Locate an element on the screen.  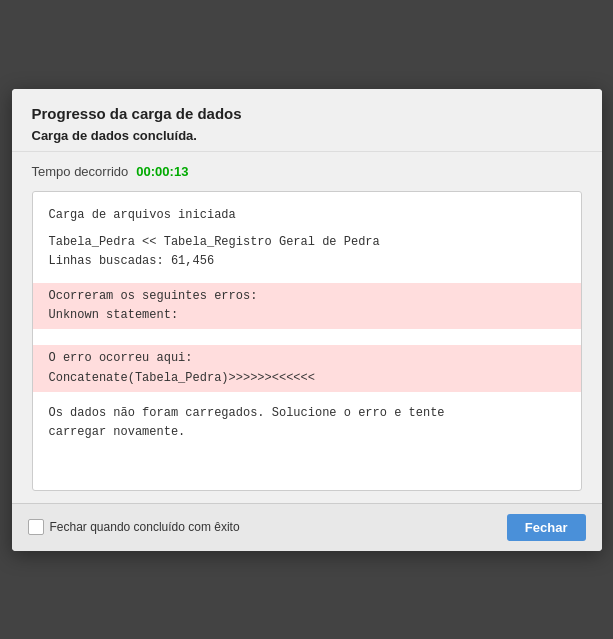
log-error-2-title: O erro ocorreu aqui: is located at coordinates (307, 358).